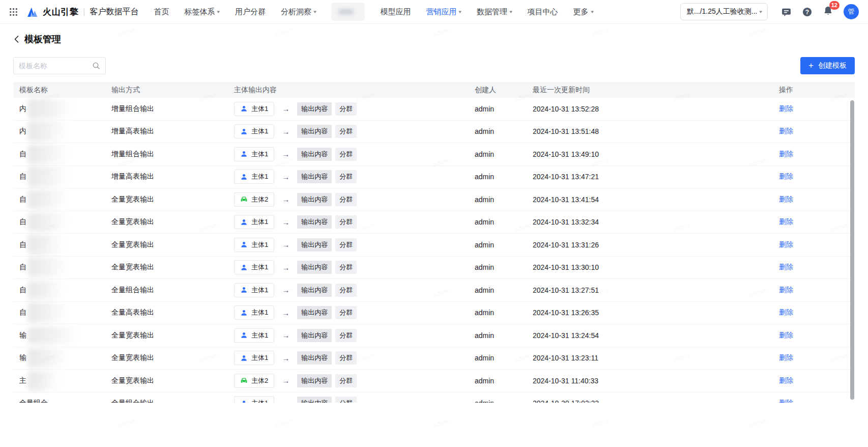 The width and height of the screenshot is (868, 447). Describe the element at coordinates (584, 12) in the screenshot. I see `nav-item-more: 更多 ▾` at that location.